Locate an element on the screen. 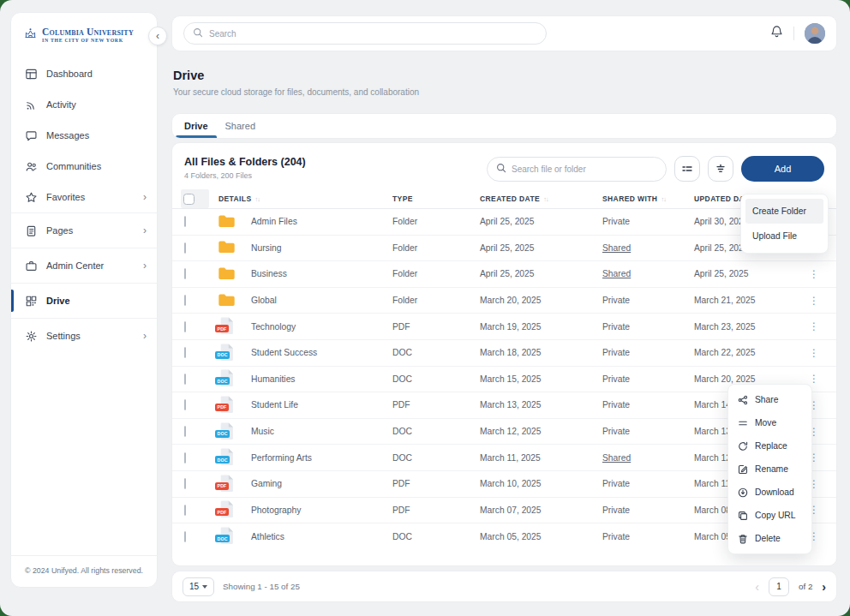 Image resolution: width=850 pixels, height=616 pixels. file-name: Nursing is located at coordinates (322, 248).